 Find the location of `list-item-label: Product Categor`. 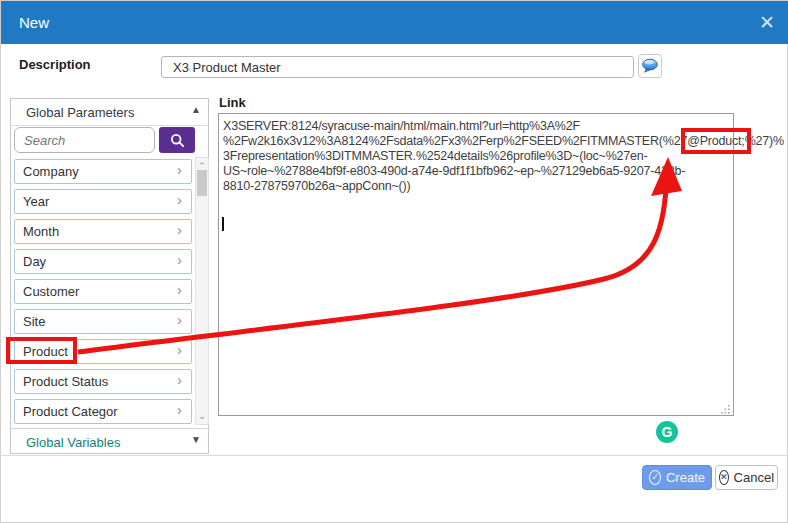

list-item-label: Product Categor is located at coordinates (70, 412).